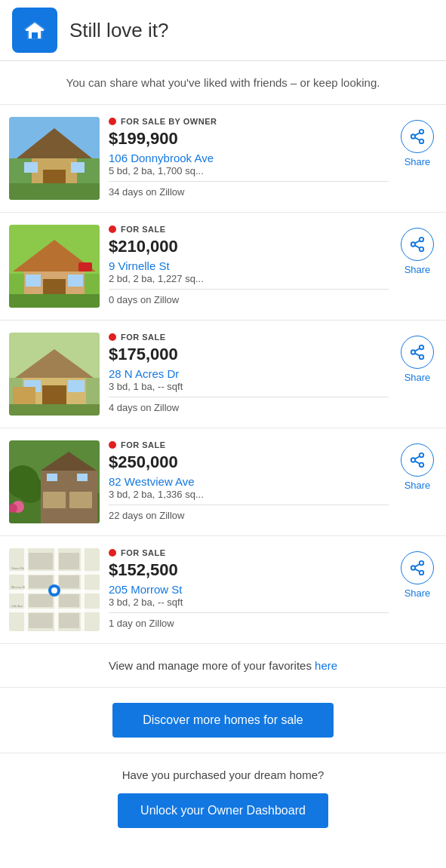 The image size is (446, 868). I want to click on header: Still love it?, so click(223, 30).